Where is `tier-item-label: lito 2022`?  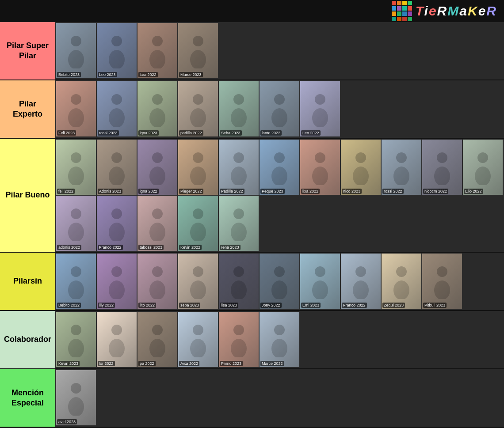 tier-item-label: lito 2022 is located at coordinates (147, 305).